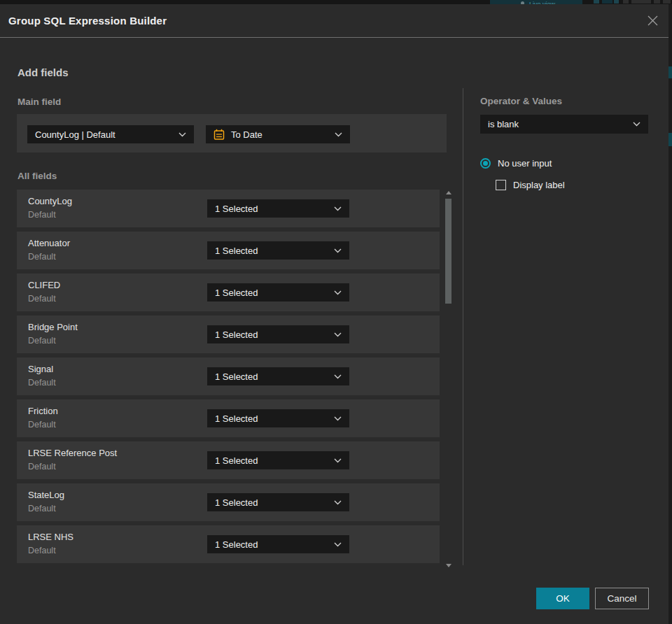 The height and width of the screenshot is (624, 672). Describe the element at coordinates (44, 285) in the screenshot. I see `field-name: CLIFED` at that location.